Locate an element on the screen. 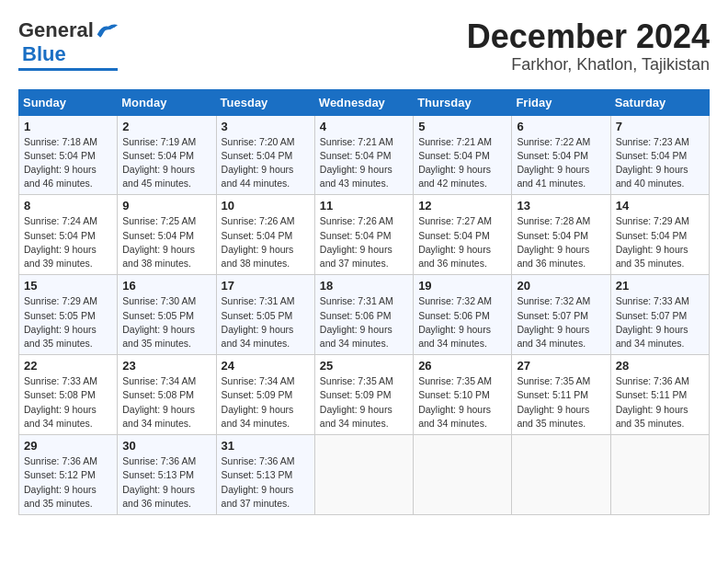 The image size is (728, 563). day-number: 23 is located at coordinates (166, 366).